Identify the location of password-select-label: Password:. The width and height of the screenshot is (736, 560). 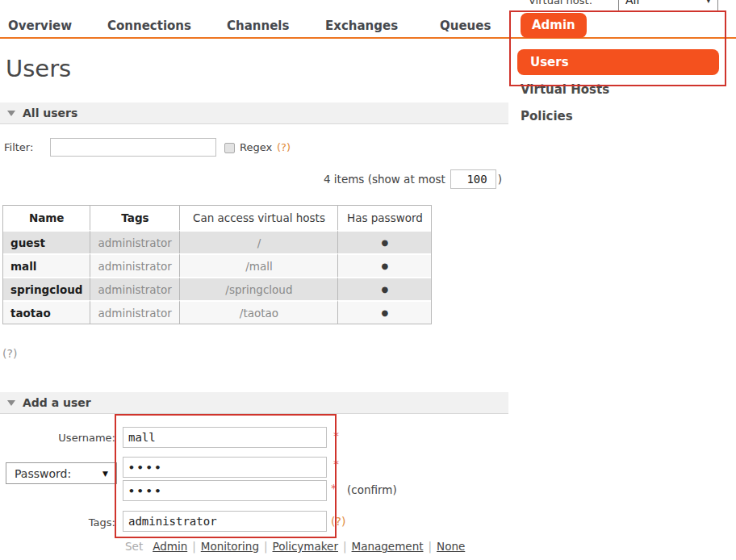
(43, 474).